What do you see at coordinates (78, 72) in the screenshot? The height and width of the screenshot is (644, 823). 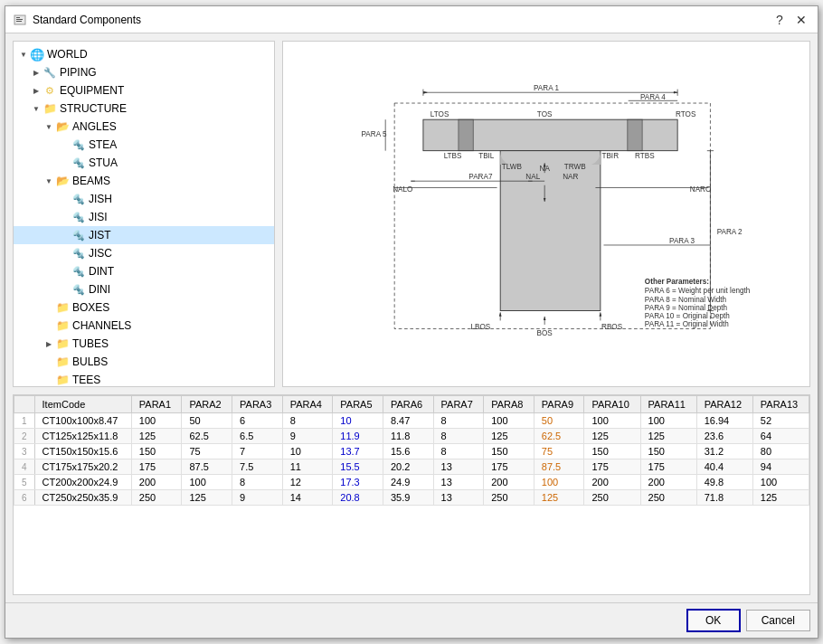 I see `tree-label-piping: PIPING` at bounding box center [78, 72].